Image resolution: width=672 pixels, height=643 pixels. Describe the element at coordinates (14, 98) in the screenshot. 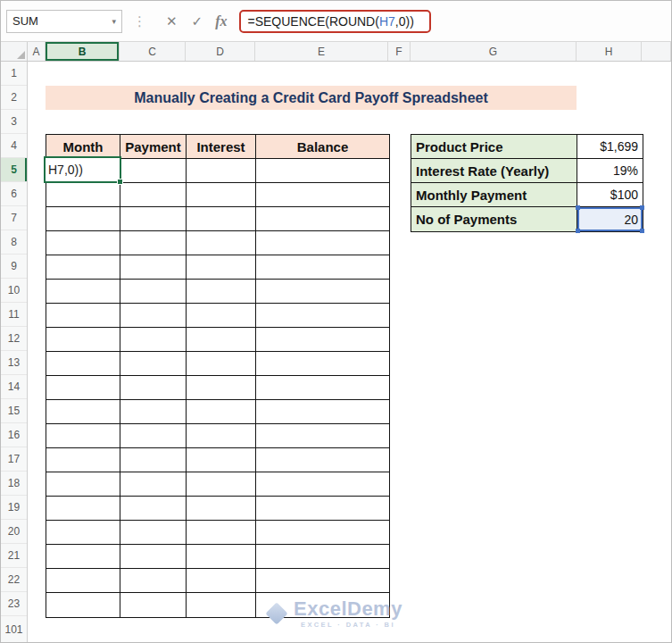

I see `row-header-2: 2` at that location.